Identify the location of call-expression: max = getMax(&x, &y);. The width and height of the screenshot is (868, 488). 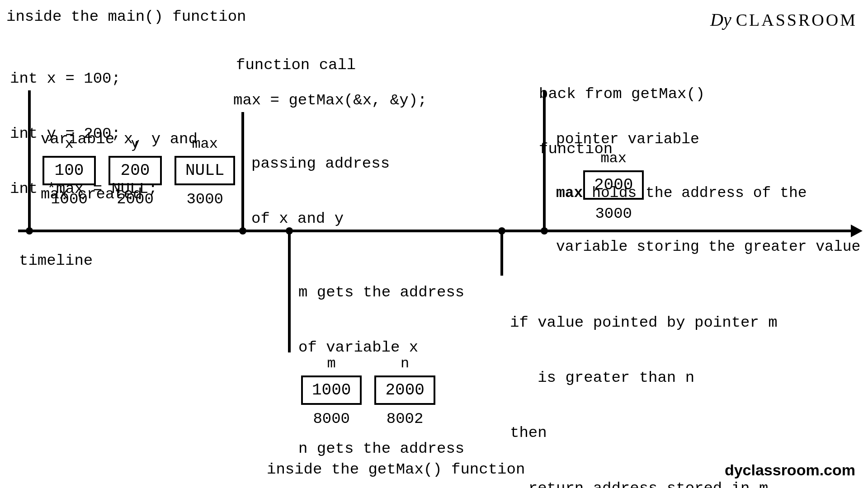
(330, 100).